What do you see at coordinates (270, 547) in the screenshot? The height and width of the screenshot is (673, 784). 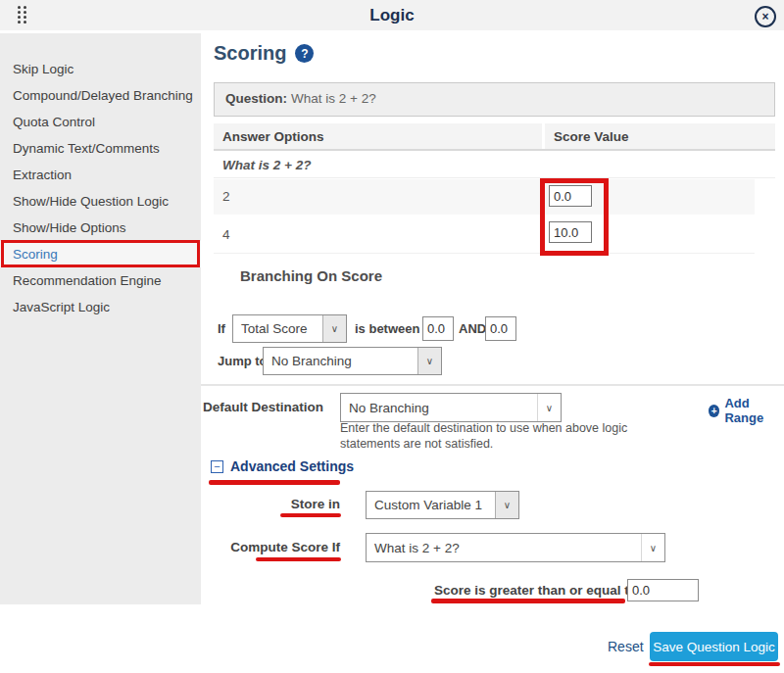 I see `compute-score-if-label: Compute Score If` at bounding box center [270, 547].